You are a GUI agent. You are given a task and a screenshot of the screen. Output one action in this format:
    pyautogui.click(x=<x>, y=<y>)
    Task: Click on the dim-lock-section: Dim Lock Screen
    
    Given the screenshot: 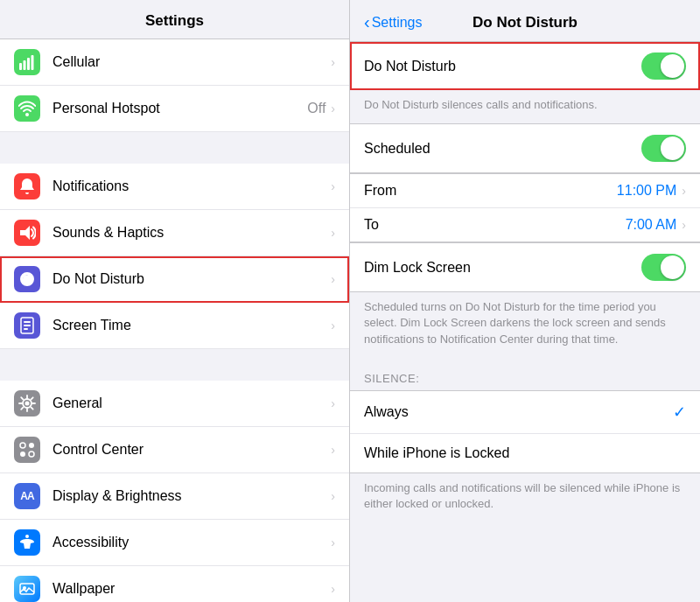 What is the action you would take?
    pyautogui.click(x=525, y=268)
    